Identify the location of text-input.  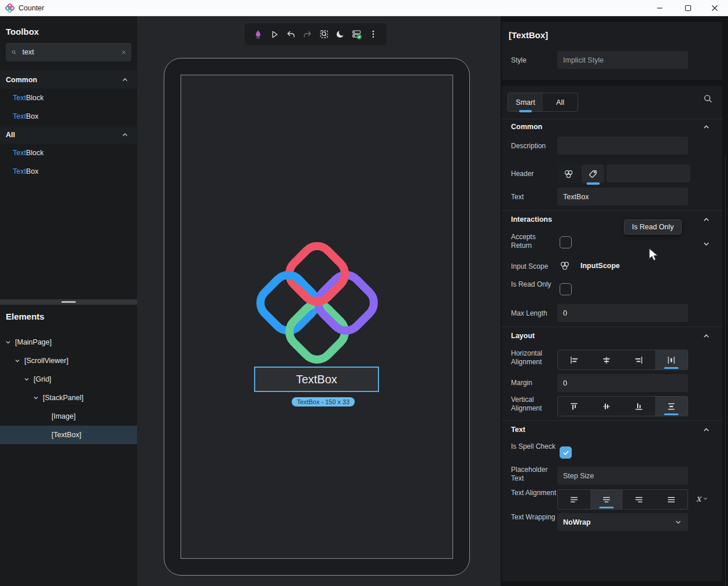
(623, 197).